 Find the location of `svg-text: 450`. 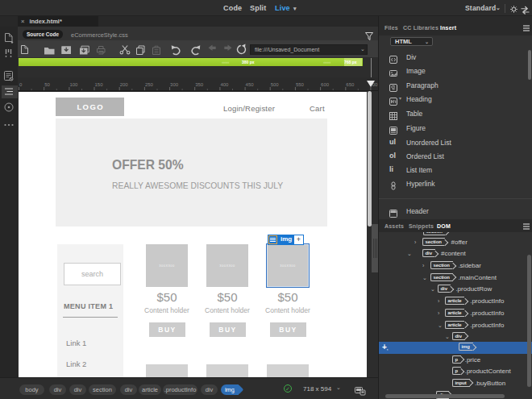

svg-text: 450 is located at coordinates (250, 85).